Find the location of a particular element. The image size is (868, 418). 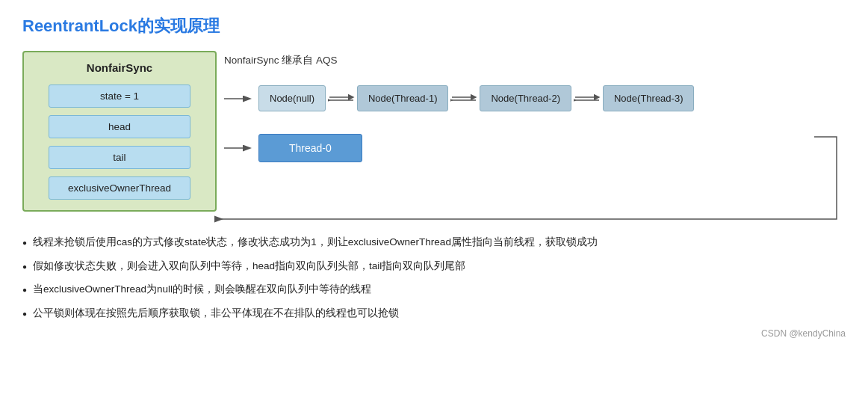

page-title: ReentrantLock的实现原理 is located at coordinates (434, 26).